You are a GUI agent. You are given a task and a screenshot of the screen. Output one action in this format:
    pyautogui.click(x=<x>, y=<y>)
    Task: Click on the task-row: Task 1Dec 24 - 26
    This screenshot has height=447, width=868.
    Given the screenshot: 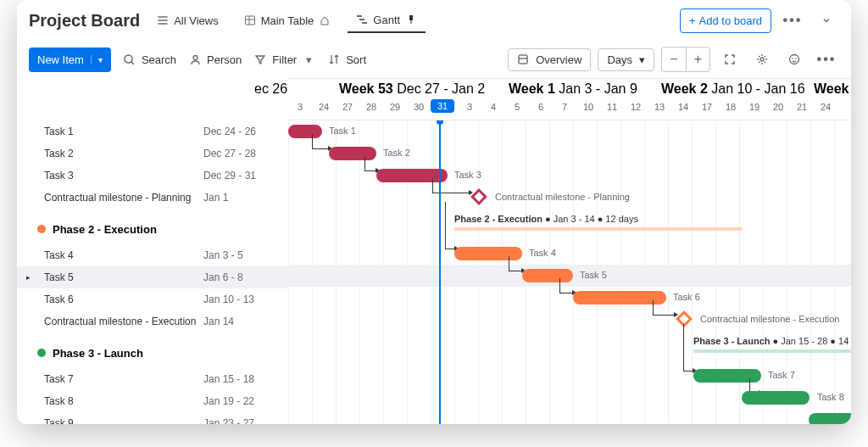 What is the action you would take?
    pyautogui.click(x=153, y=131)
    